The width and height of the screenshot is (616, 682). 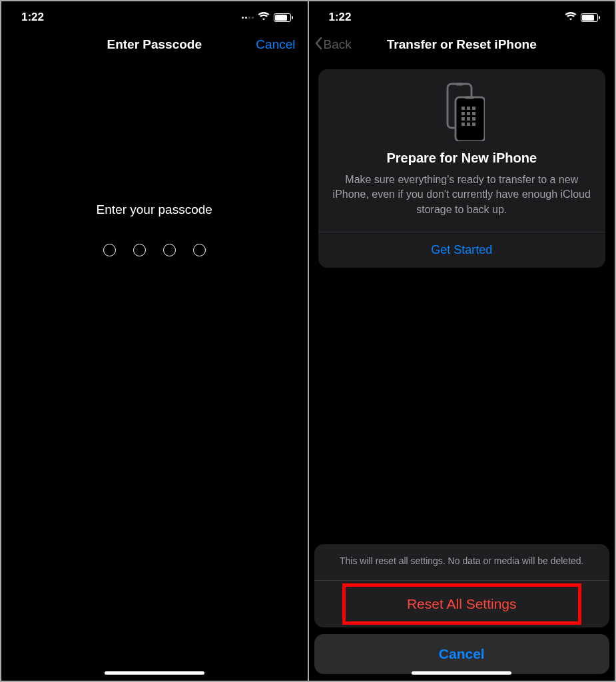 I want to click on back-button: Back, so click(x=333, y=45).